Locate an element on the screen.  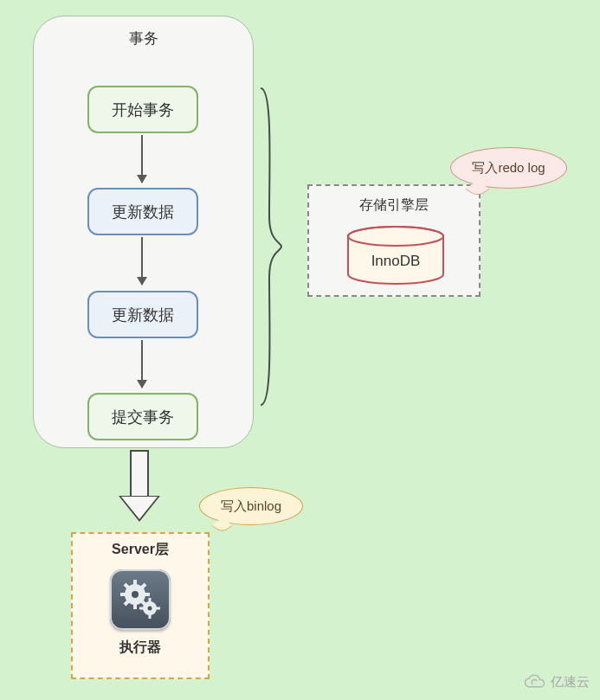
server-layer-container: Server层 is located at coordinates (140, 606).